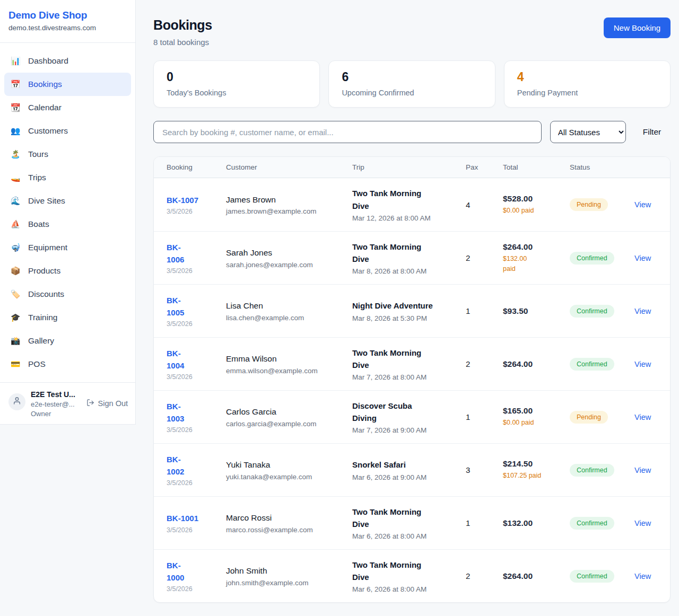 The height and width of the screenshot is (616, 679). Describe the element at coordinates (637, 28) in the screenshot. I see `new-booking-button: New Booking` at that location.